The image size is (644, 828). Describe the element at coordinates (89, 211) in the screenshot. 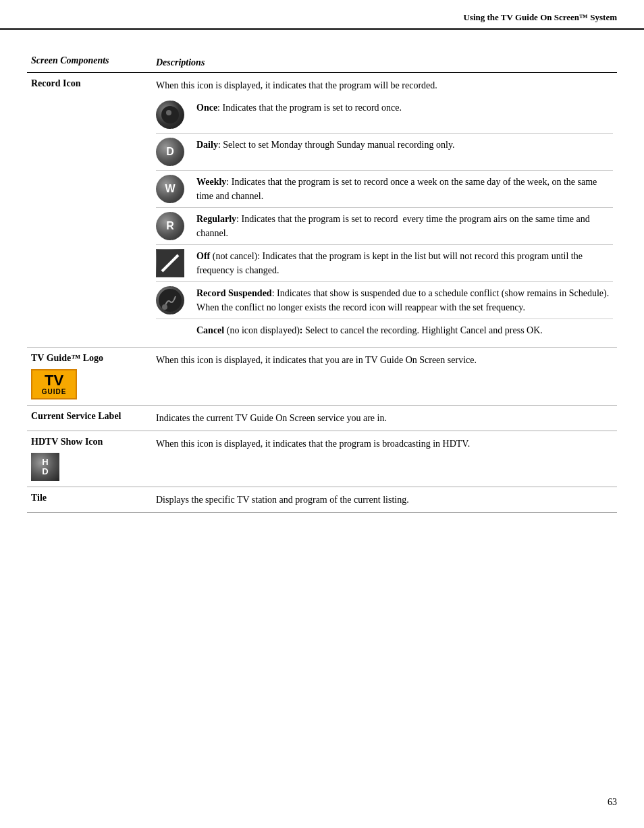

I see `record-icon-component-label: Record Icon` at that location.